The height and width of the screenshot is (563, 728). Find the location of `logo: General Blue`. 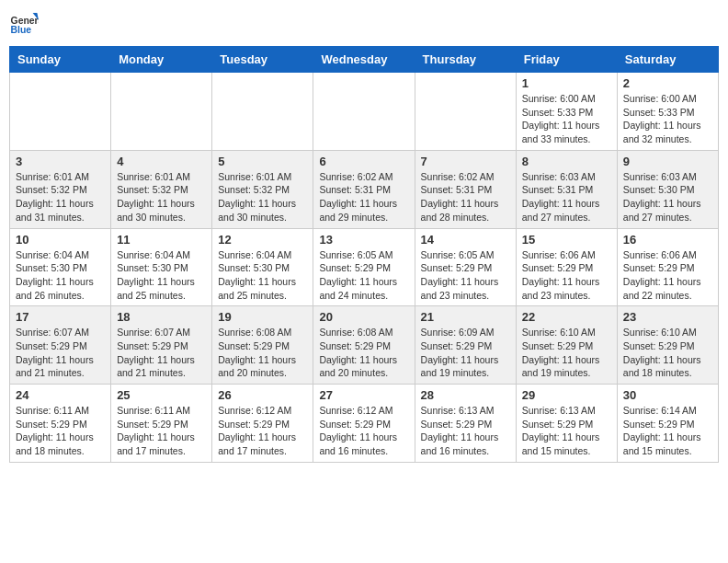

logo: General Blue is located at coordinates (26, 24).